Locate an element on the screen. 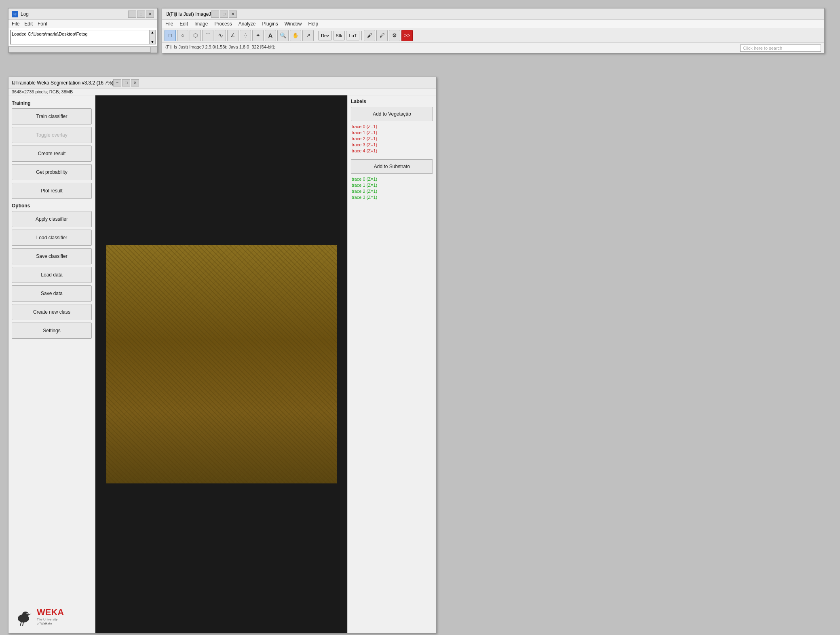  imagej-menu-process: Process is located at coordinates (223, 24).